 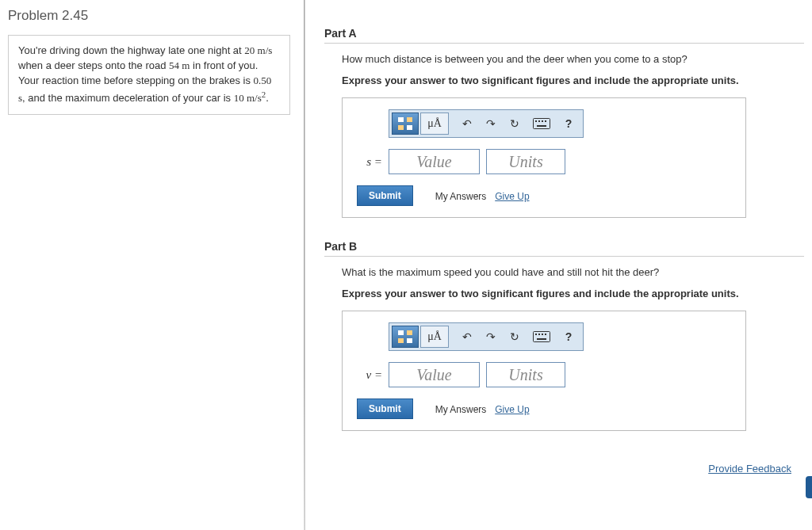 I want to click on problem-statement: You're driving down the highway late one…, so click(x=149, y=74).